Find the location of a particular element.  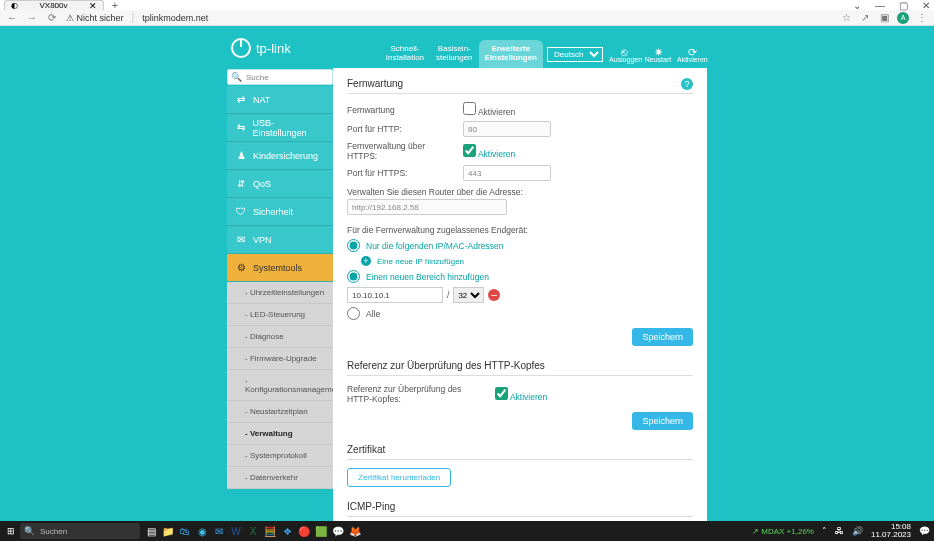

subitem-firmware: - Firmware-Upgrade is located at coordinates (280, 359).